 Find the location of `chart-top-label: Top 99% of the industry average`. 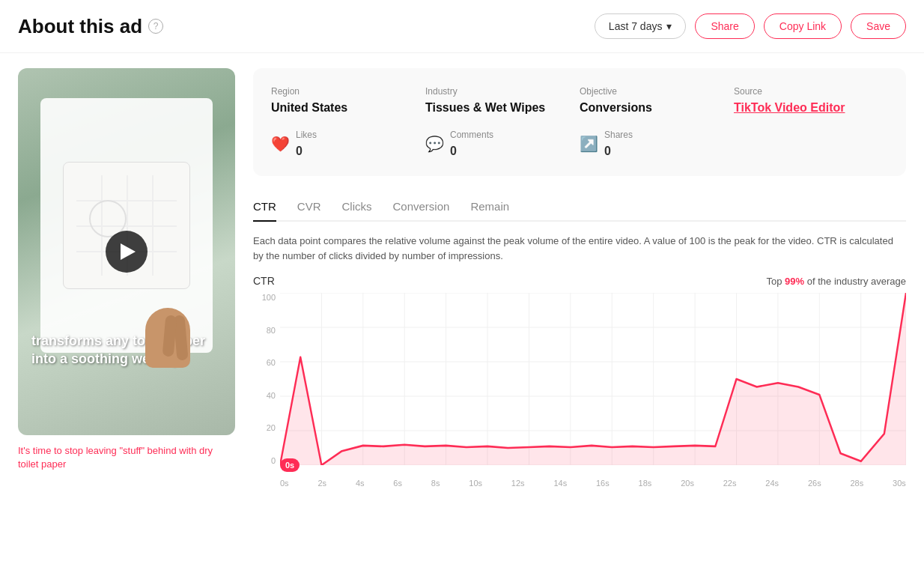

chart-top-label: Top 99% of the industry average is located at coordinates (836, 282).